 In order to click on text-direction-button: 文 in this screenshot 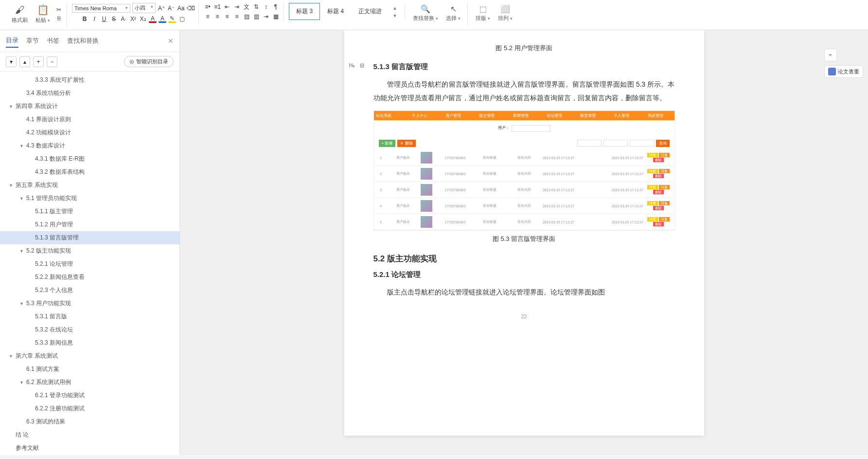, I will do `click(247, 7)`.